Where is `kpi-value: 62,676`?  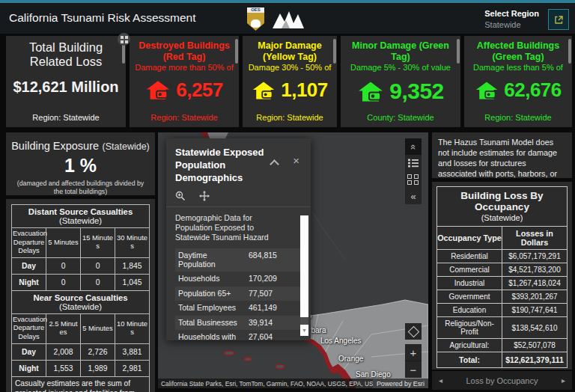
kpi-value: 62,676 is located at coordinates (533, 90).